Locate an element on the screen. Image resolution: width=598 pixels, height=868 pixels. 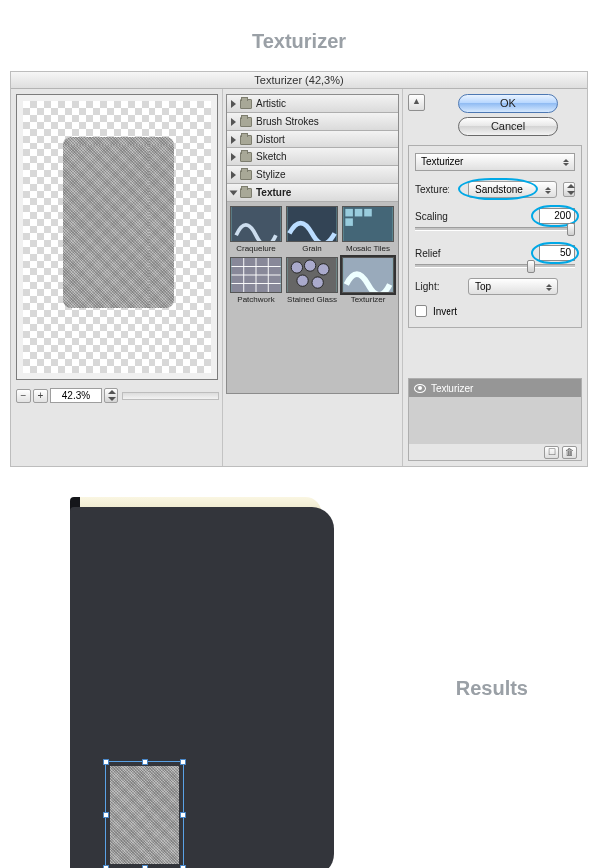
thumb-label: Craquelure is located at coordinates (256, 249).